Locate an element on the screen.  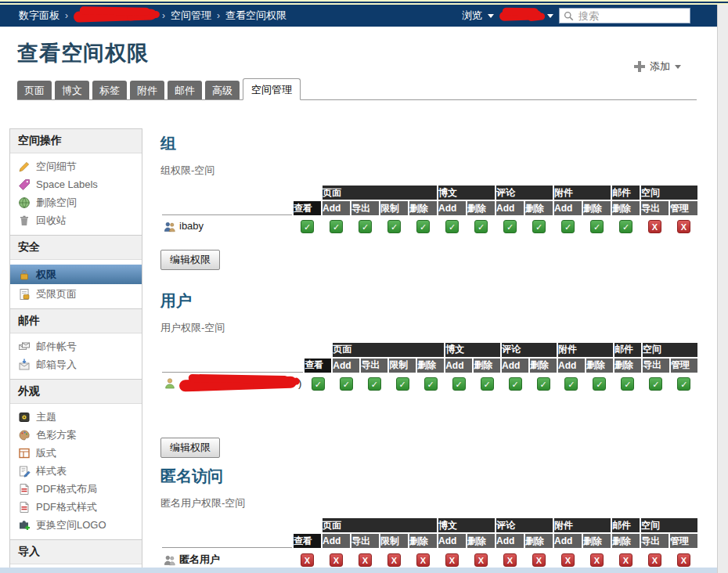
add-menu-label: 添加 is located at coordinates (660, 67).